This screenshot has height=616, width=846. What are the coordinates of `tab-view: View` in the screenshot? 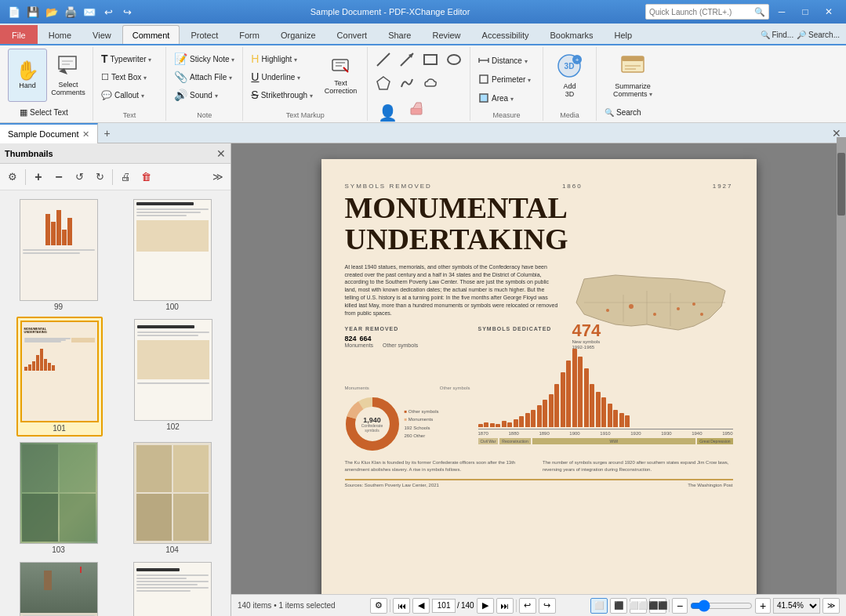 It's located at (102, 34).